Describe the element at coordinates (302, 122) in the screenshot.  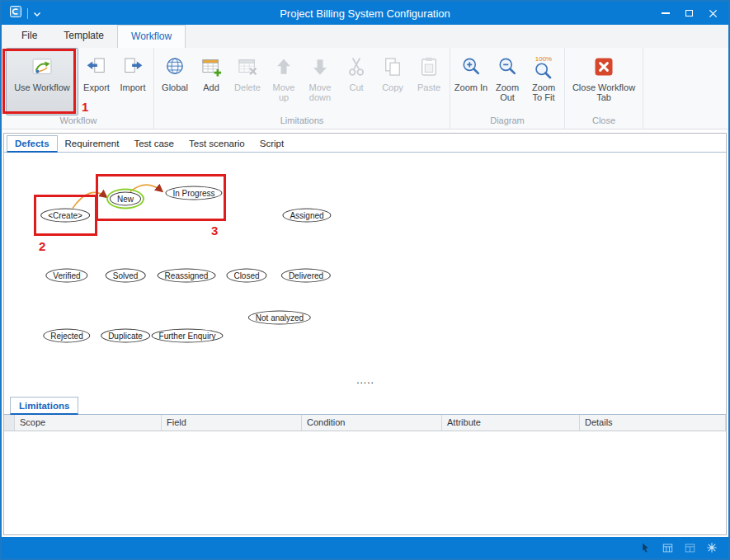
I see `ribbon-group-label-limitations: Limitations` at that location.